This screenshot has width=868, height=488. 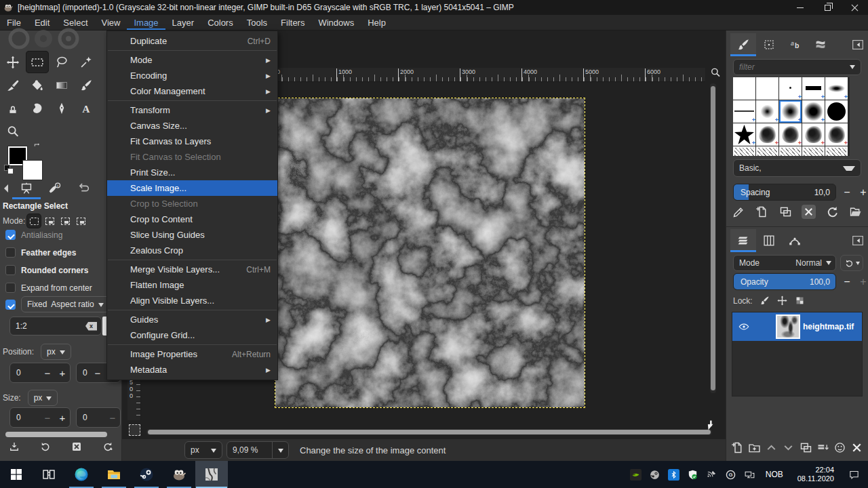 I want to click on duplicate-brush-icon, so click(x=785, y=211).